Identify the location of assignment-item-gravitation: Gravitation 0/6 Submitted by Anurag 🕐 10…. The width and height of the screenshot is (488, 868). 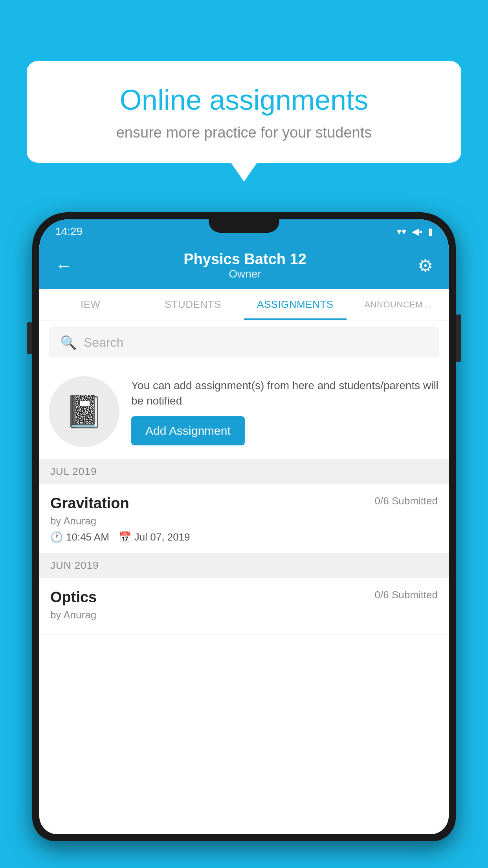
(244, 519).